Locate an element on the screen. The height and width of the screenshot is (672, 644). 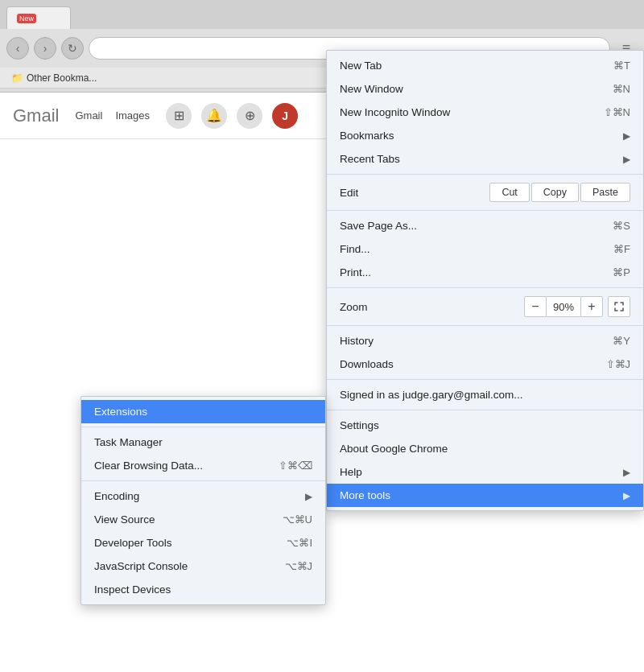
recent-tabs-arrow-icon: ▶ is located at coordinates (626, 159).